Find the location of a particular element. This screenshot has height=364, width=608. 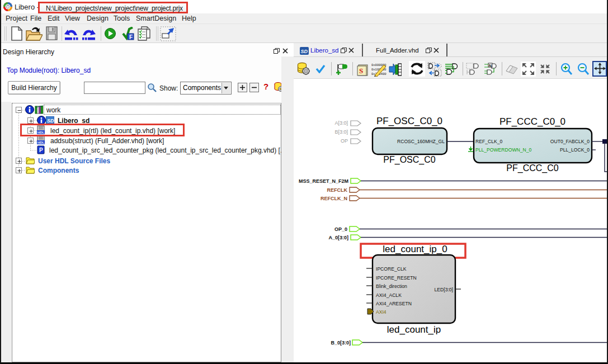

svg-text: RCOSC_160MHZ_GL is located at coordinates (421, 141).